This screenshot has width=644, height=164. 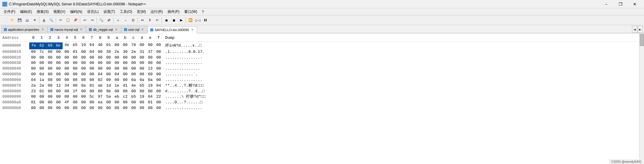 I want to click on table-row: 000000b000000000000000000000000000000000…, so click(x=320, y=108).